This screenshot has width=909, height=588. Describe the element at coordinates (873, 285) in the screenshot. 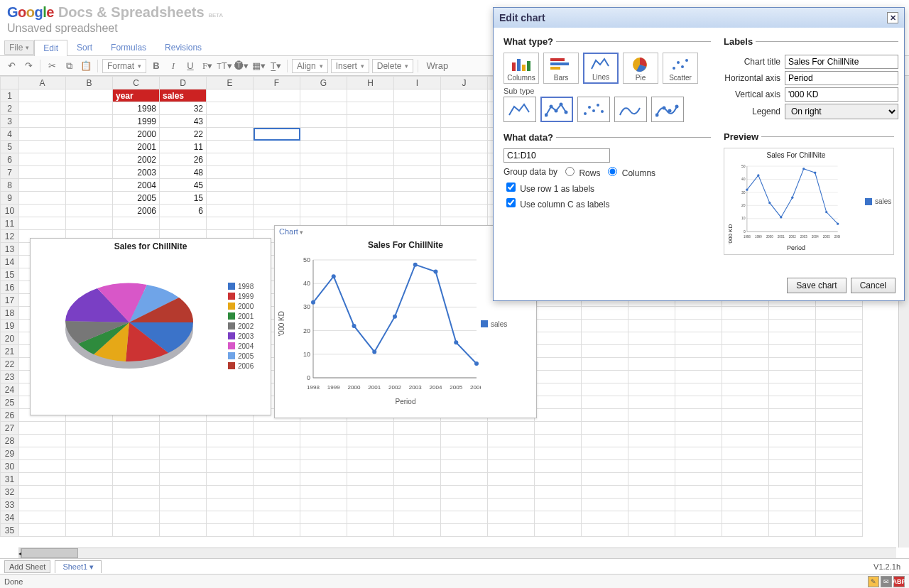

I see `cancel-button: Cancel` at that location.